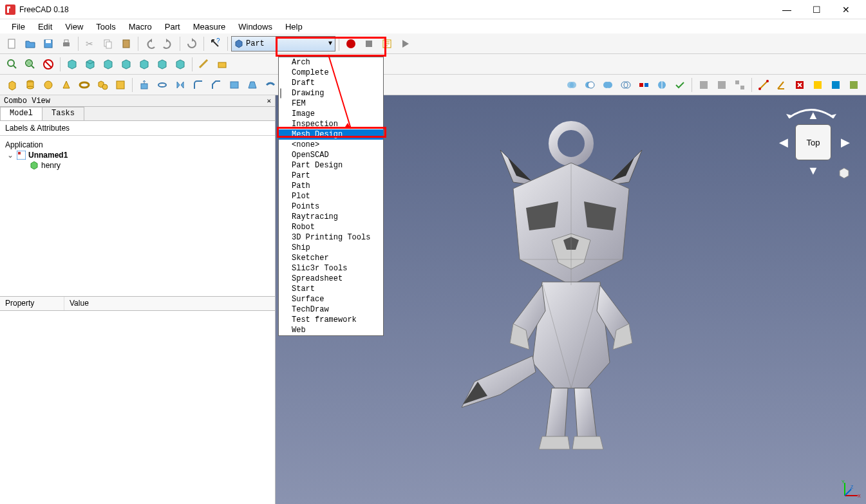 Image resolution: width=866 pixels, height=504 pixels. I want to click on part-torus-button, so click(84, 85).